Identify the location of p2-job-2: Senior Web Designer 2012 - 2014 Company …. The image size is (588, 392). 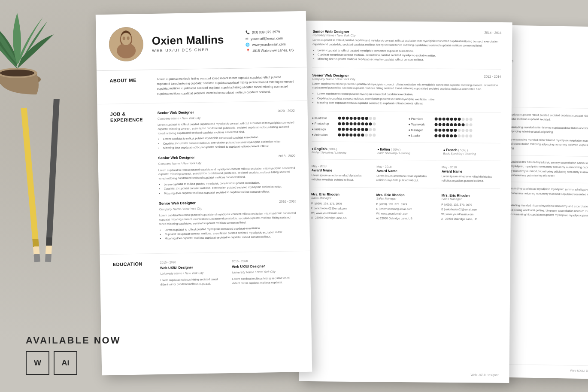
(407, 90).